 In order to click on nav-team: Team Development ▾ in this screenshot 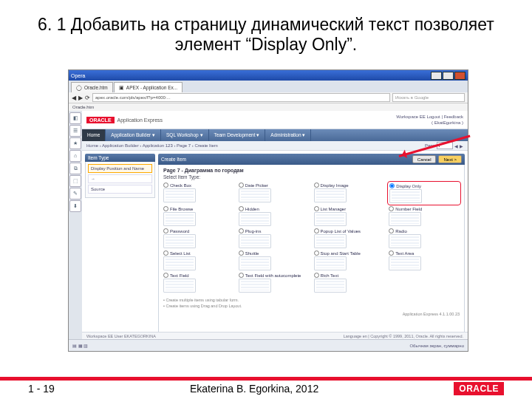, I will do `click(238, 135)`.